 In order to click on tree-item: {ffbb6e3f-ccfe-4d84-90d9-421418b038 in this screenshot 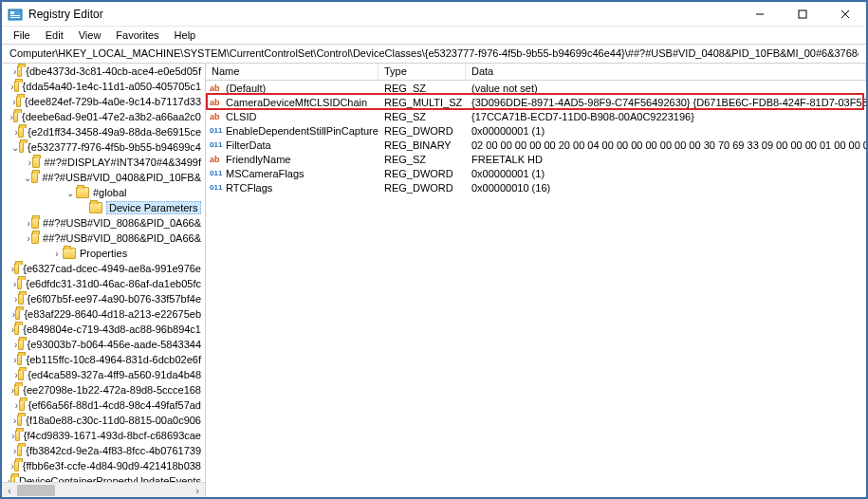, I will do `click(103, 466)`.